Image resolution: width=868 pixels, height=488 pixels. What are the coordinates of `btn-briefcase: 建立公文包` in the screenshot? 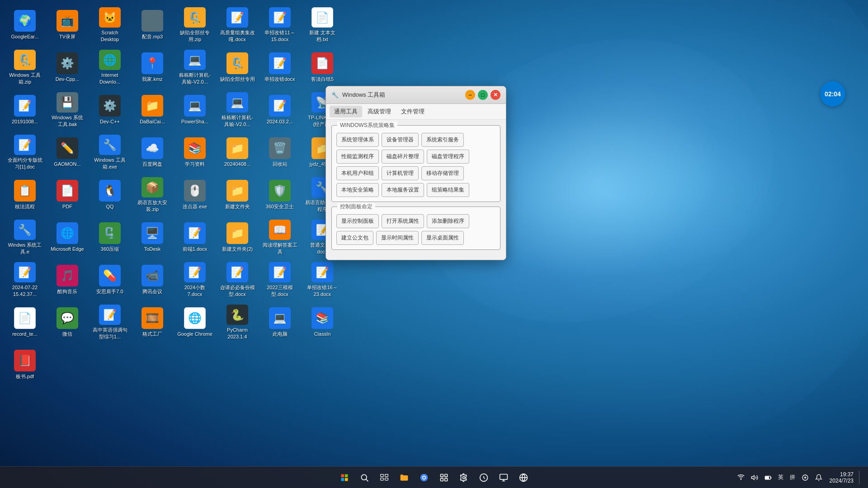 It's located at (355, 238).